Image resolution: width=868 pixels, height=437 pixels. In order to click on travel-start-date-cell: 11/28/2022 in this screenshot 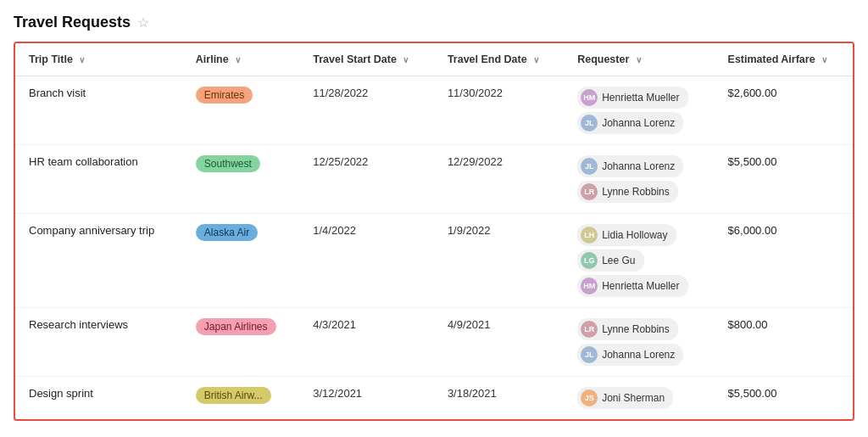, I will do `click(366, 110)`.